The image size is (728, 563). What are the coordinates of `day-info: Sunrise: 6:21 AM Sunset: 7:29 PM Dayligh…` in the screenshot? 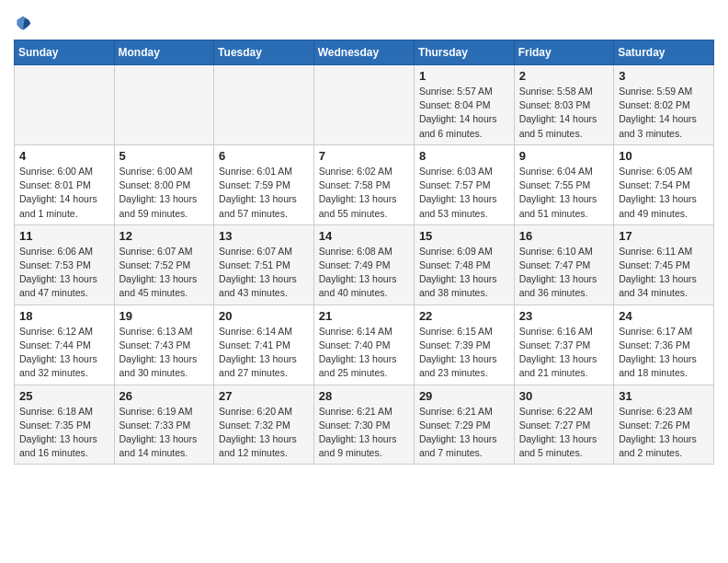 It's located at (464, 432).